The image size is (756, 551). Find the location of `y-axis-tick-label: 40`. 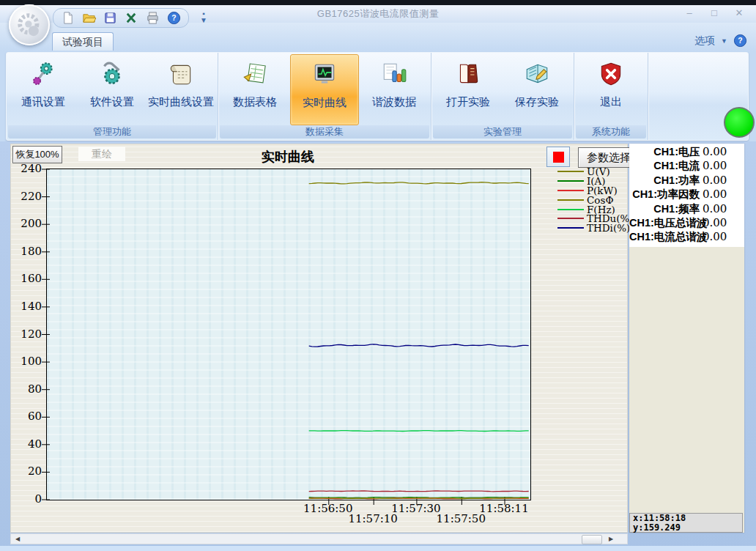

y-axis-tick-label: 40 is located at coordinates (26, 444).